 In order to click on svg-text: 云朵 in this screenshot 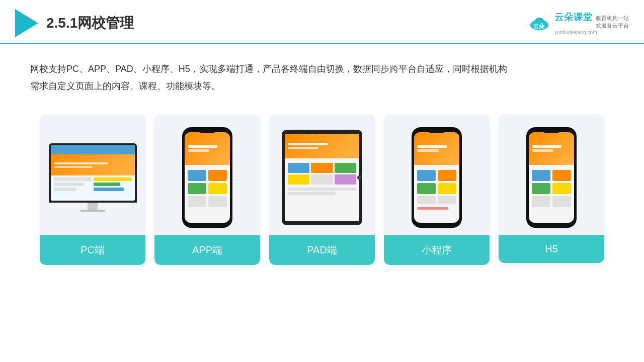, I will do `click(539, 26)`.